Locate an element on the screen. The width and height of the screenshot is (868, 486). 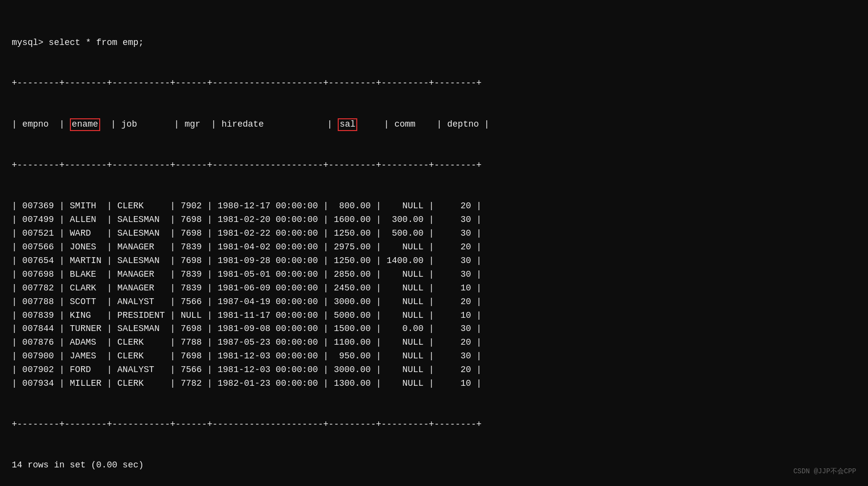
table-row: | 007654 | MARTIN | SALESMAN | 7698 | 19… is located at coordinates (434, 261).